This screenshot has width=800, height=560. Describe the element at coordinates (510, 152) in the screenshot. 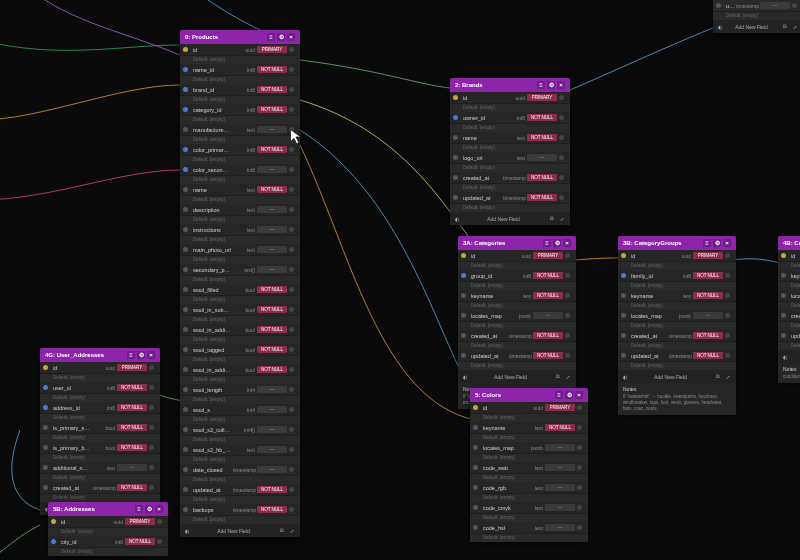

I see `table-brands: 2: Brands≡⚙×iduuidPRIMARYDefault: (empty…` at that location.